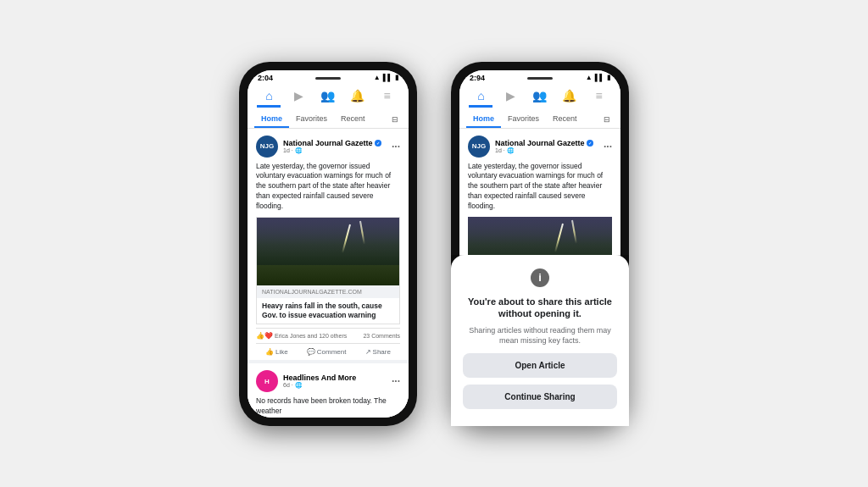 This screenshot has height=487, width=868. What do you see at coordinates (312, 119) in the screenshot?
I see `tab-favorites-left: Favorites` at bounding box center [312, 119].